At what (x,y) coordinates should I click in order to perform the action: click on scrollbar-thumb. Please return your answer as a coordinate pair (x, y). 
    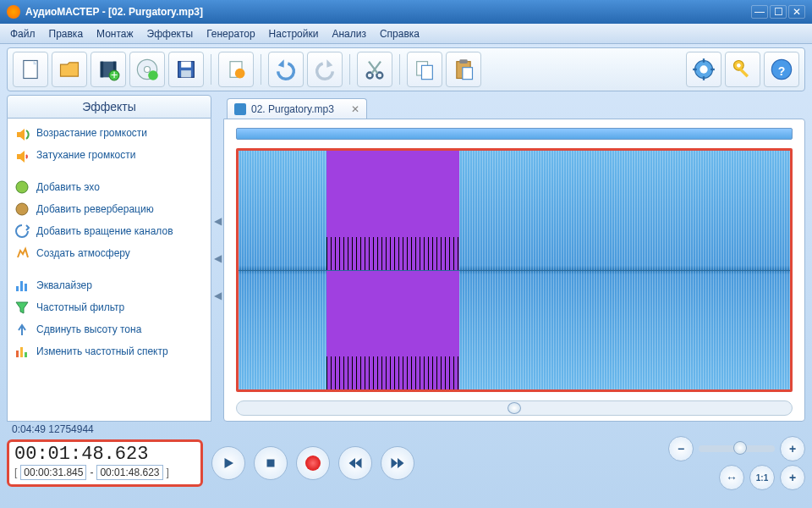
    Looking at the image, I should click on (514, 408).